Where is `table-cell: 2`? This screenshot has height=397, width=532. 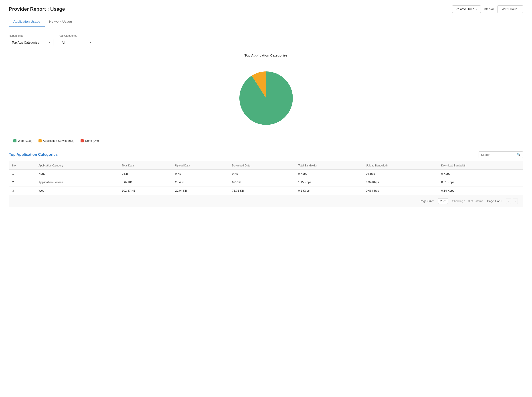
table-cell: 2 is located at coordinates (22, 182).